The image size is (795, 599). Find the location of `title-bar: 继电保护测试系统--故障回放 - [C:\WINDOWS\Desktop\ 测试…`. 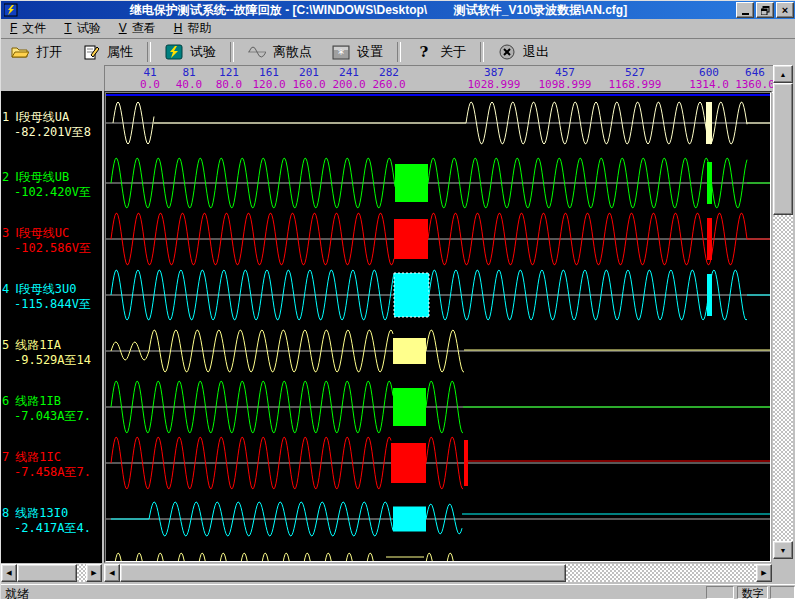

title-bar: 继电保护测试系统--故障回放 - [C:\WINDOWS\Desktop\ 测试… is located at coordinates (398, 10).